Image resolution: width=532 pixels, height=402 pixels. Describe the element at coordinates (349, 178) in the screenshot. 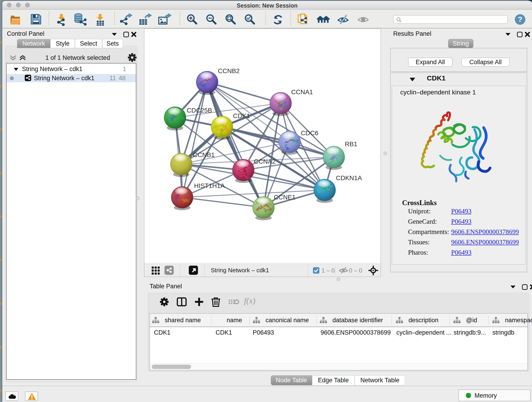

I see `svg-text: CDKN1A` at that location.